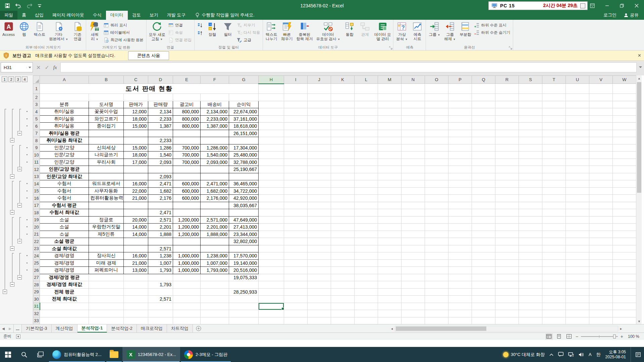  I want to click on cell-Q21, so click(484, 234).